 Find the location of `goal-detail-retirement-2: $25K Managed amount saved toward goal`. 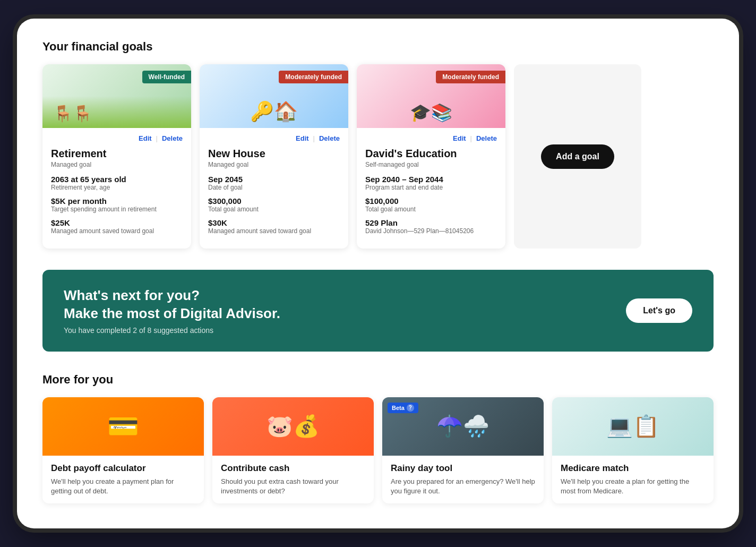

goal-detail-retirement-2: $25K Managed amount saved toward goal is located at coordinates (117, 226).